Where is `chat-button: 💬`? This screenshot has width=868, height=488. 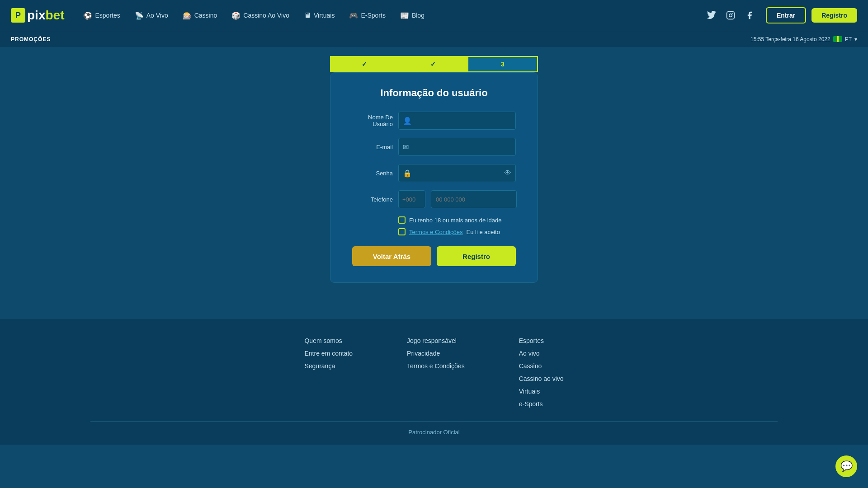
chat-button: 💬 is located at coordinates (846, 466).